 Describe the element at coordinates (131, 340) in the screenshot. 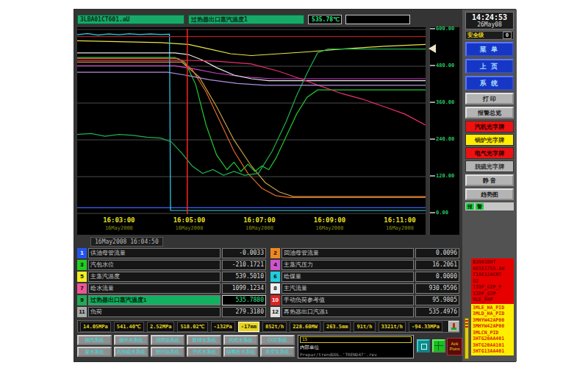

I see `system-screen-button: 循环水系统` at that location.